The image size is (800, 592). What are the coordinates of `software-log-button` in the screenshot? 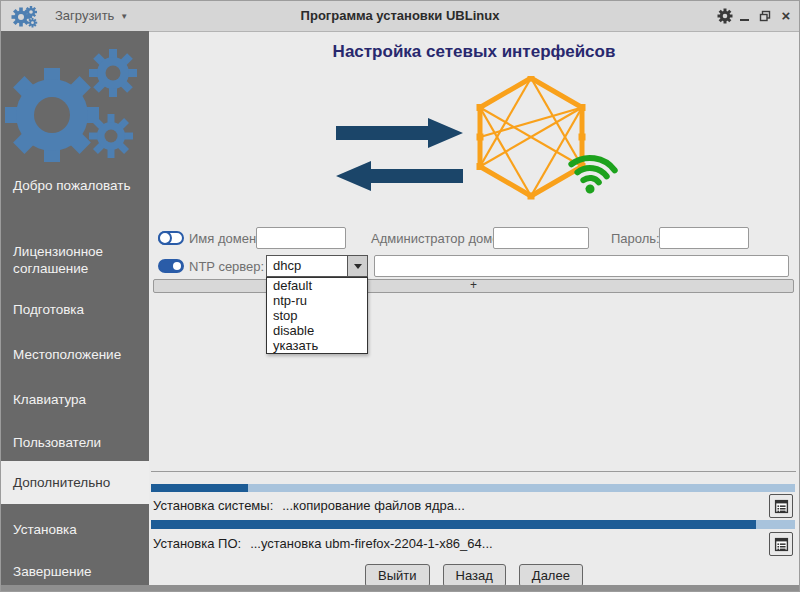 It's located at (781, 544).